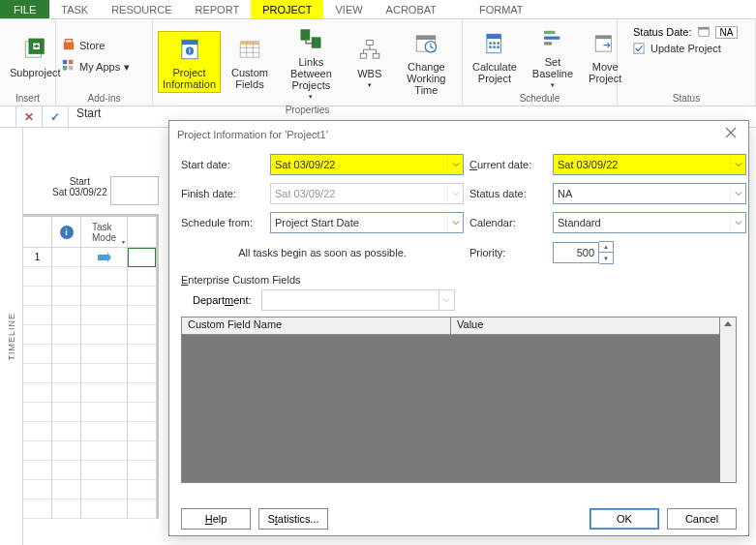  Describe the element at coordinates (35, 49) in the screenshot. I see `subproject-icon` at that location.